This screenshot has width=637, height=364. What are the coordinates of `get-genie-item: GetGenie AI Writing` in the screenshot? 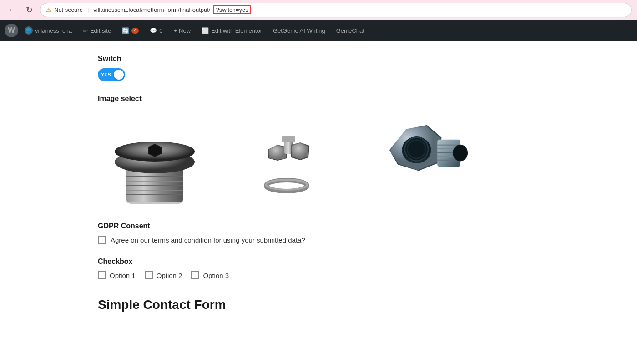 It's located at (299, 30).